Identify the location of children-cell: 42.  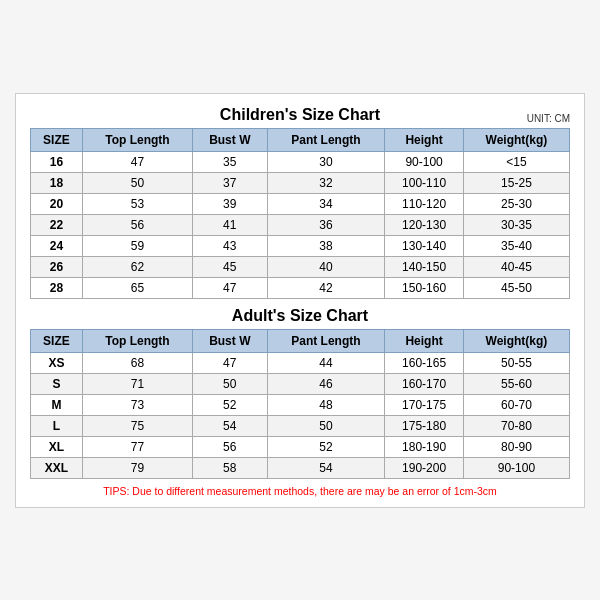
(326, 288).